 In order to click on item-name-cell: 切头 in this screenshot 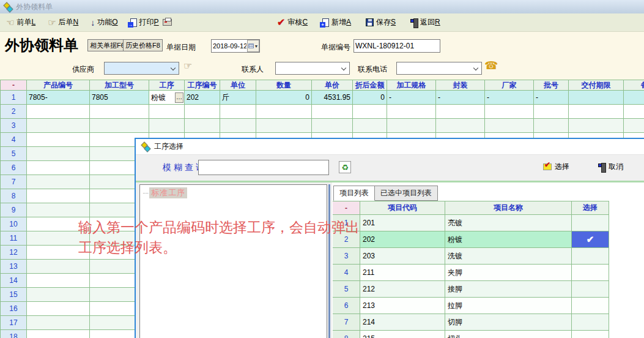, I will do `click(509, 334)`.